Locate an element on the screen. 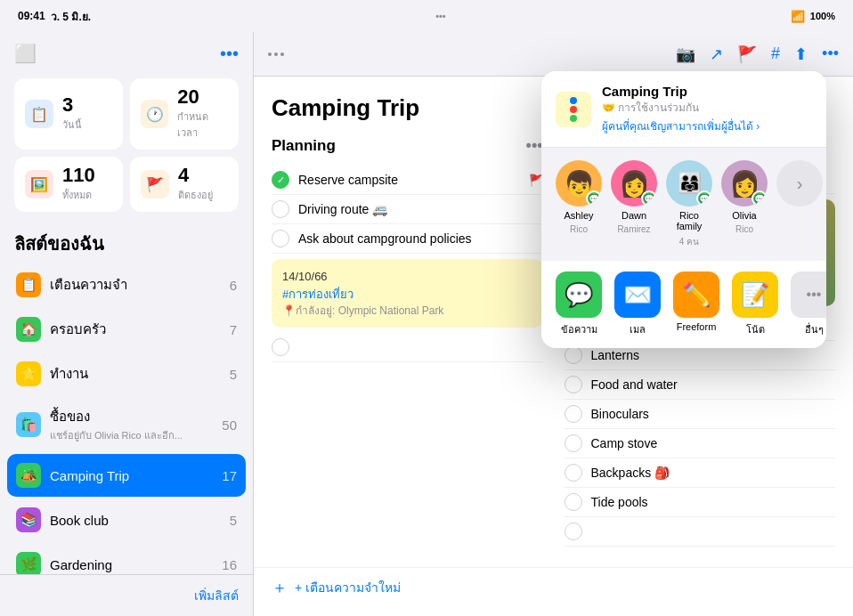  note-toolbar: 📷 ↗ 🚩 # ⬆ ••• is located at coordinates (554, 54).